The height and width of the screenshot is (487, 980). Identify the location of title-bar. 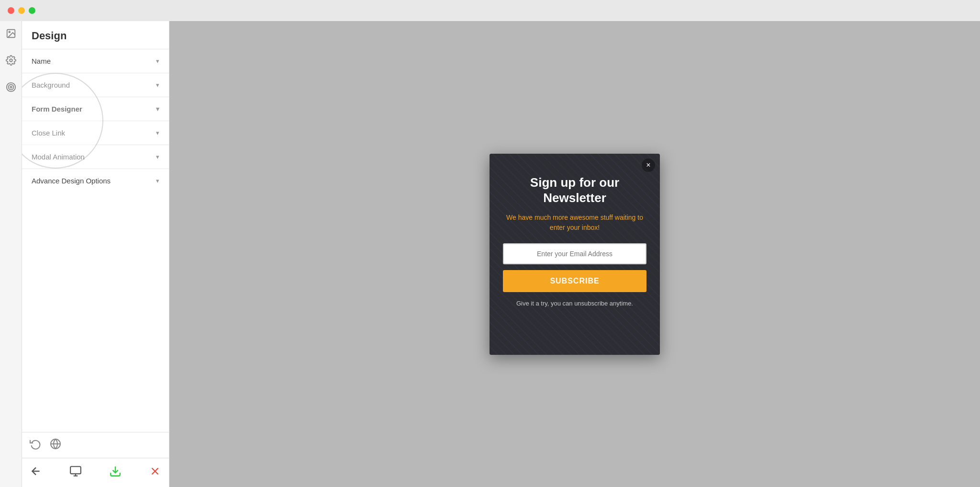
(490, 11).